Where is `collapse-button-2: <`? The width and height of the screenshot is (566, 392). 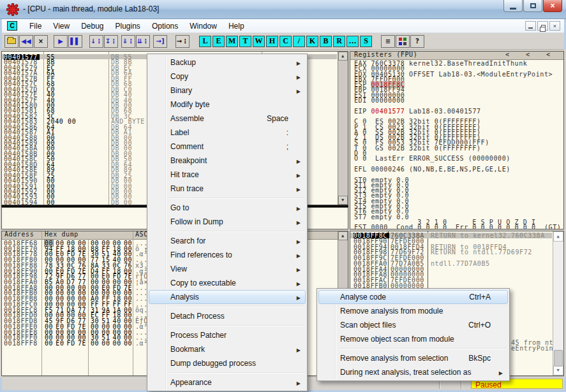
collapse-button-2: < is located at coordinates (528, 55).